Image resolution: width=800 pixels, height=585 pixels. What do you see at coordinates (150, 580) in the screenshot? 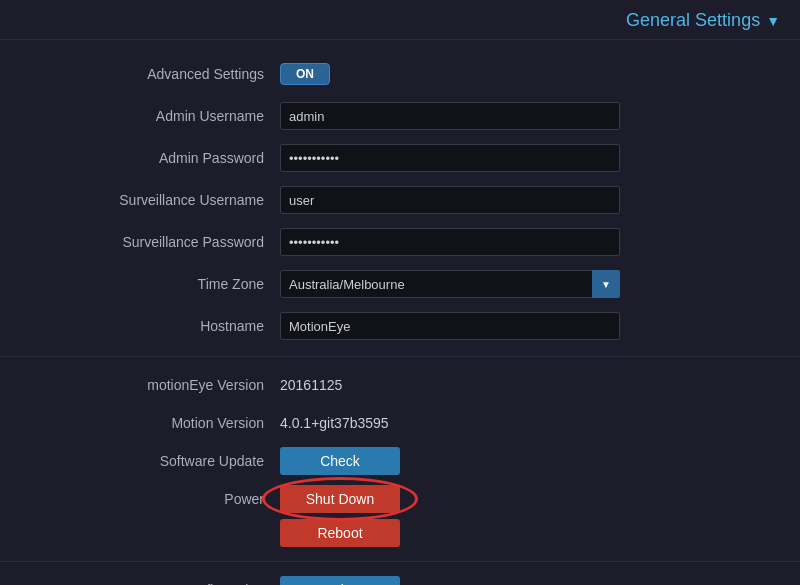
I see `configuration-label: Configuration` at bounding box center [150, 580].